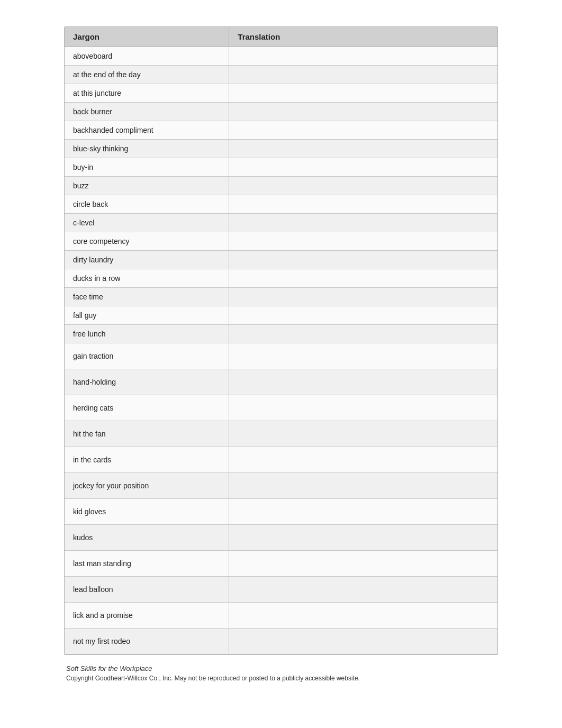  I want to click on jargon-cell: kudos, so click(147, 538).